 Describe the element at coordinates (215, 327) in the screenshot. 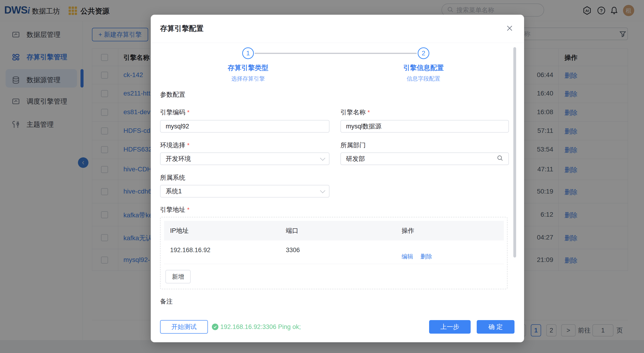

I see `success-check-icon` at that location.